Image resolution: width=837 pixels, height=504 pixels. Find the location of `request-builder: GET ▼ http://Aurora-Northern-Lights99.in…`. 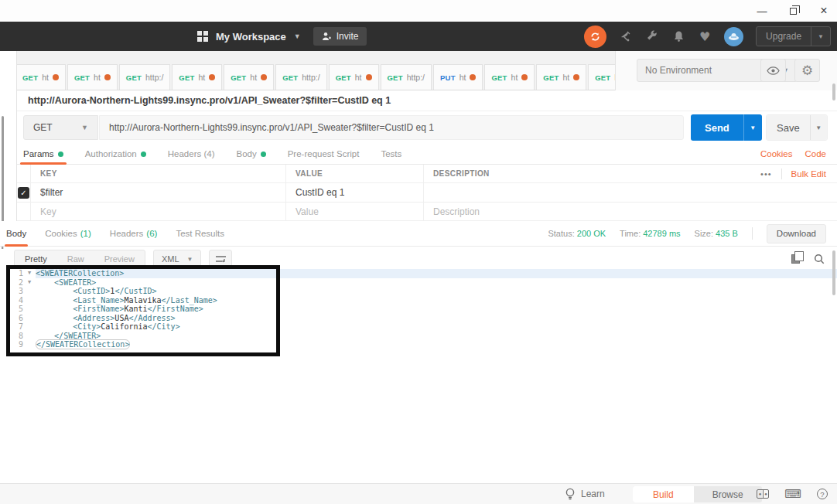

request-builder: GET ▼ http://Aurora-Northern-Lights99.in… is located at coordinates (427, 128).